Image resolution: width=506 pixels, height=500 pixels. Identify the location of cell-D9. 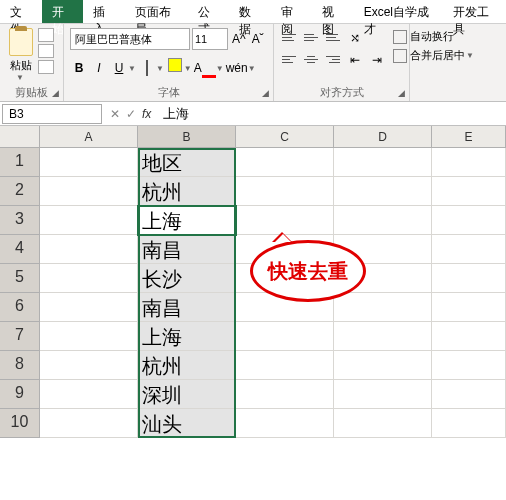
(383, 394).